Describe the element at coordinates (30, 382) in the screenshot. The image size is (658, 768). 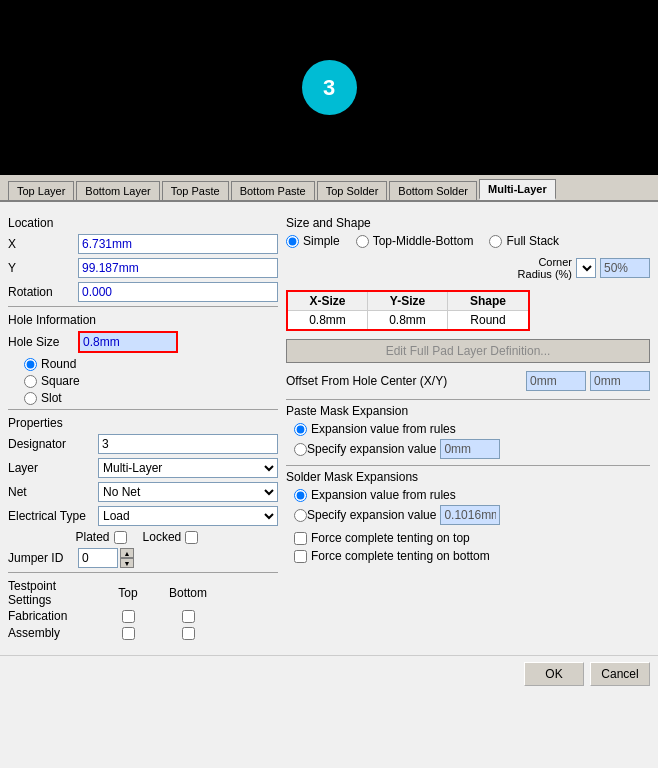
I see `square-radio` at that location.